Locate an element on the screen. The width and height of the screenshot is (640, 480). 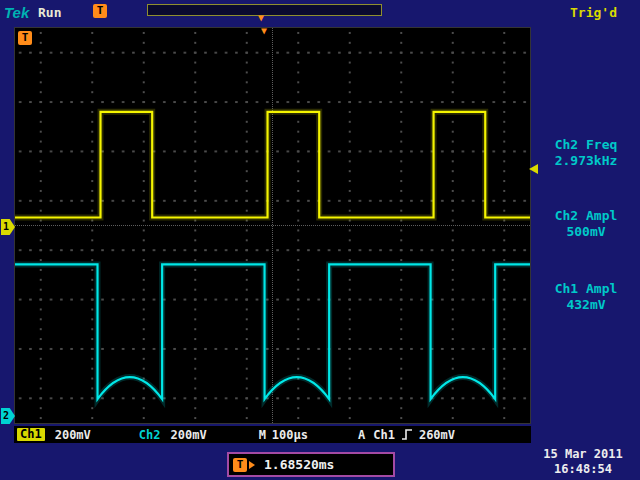
measurement-value: 432mV is located at coordinates (586, 305).